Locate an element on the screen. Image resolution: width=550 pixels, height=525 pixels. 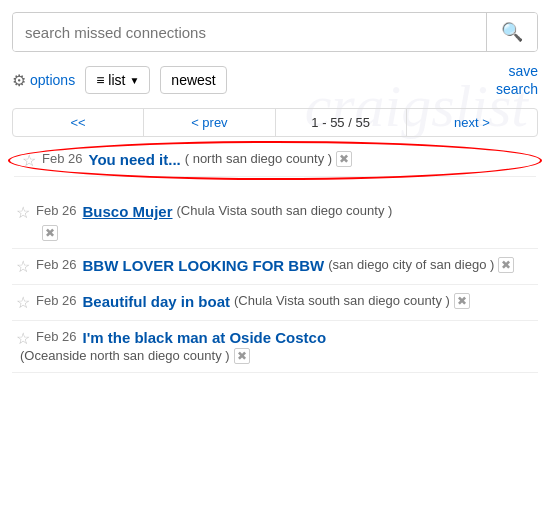
list-view-button: ≡ list ▼ is located at coordinates (118, 80).